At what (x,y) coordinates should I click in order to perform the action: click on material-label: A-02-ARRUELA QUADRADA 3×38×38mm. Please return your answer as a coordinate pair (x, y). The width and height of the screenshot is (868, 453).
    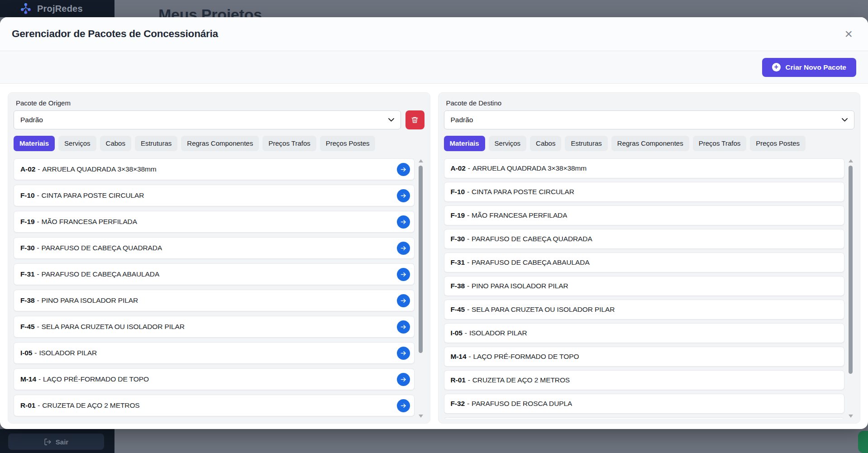
    Looking at the image, I should click on (89, 169).